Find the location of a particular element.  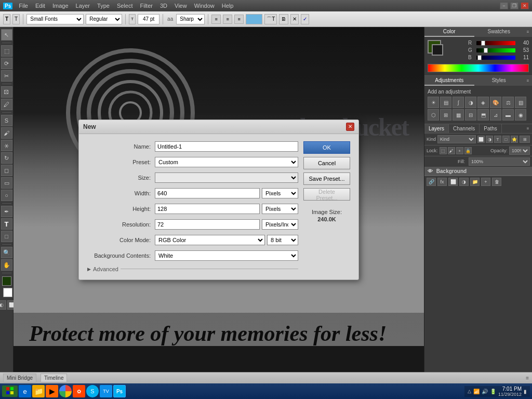

lock-image-icon: 🖌 is located at coordinates (451, 151).